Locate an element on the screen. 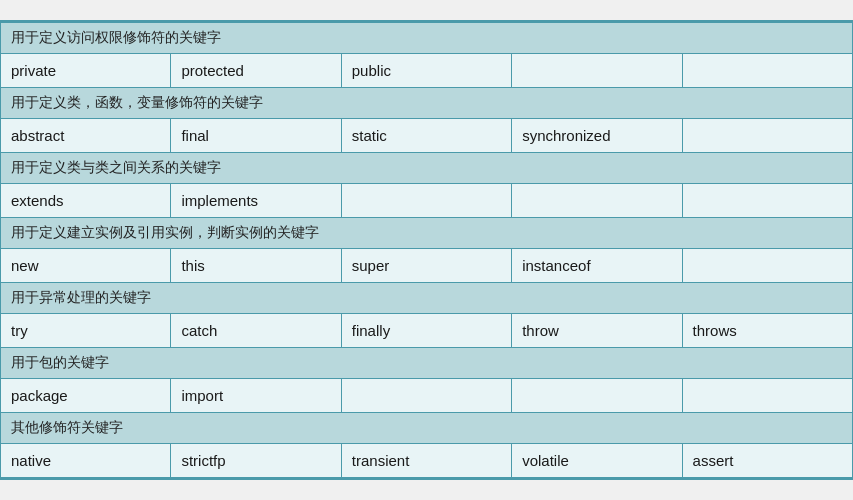 This screenshot has width=853, height=500. cell-s0-r0-c4 is located at coordinates (767, 71).